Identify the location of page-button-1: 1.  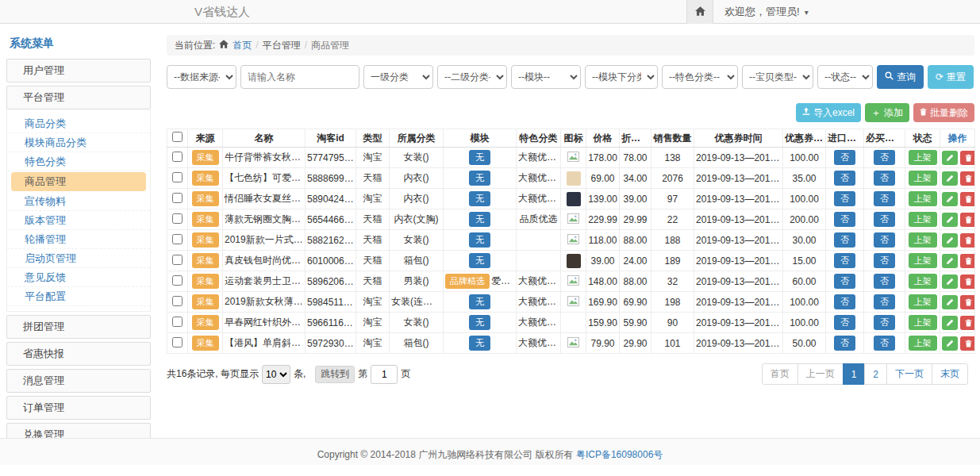
(854, 374).